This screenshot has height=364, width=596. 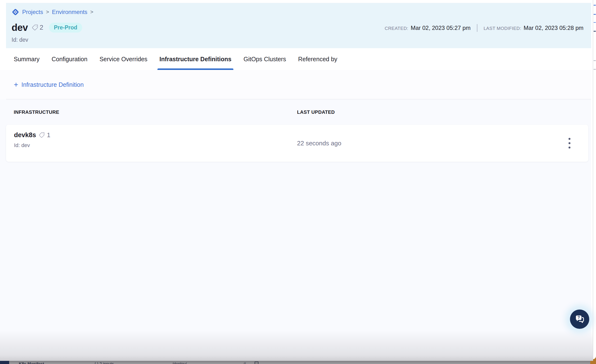 What do you see at coordinates (70, 12) in the screenshot?
I see `breadcrumb-environments-link: Environments` at bounding box center [70, 12].